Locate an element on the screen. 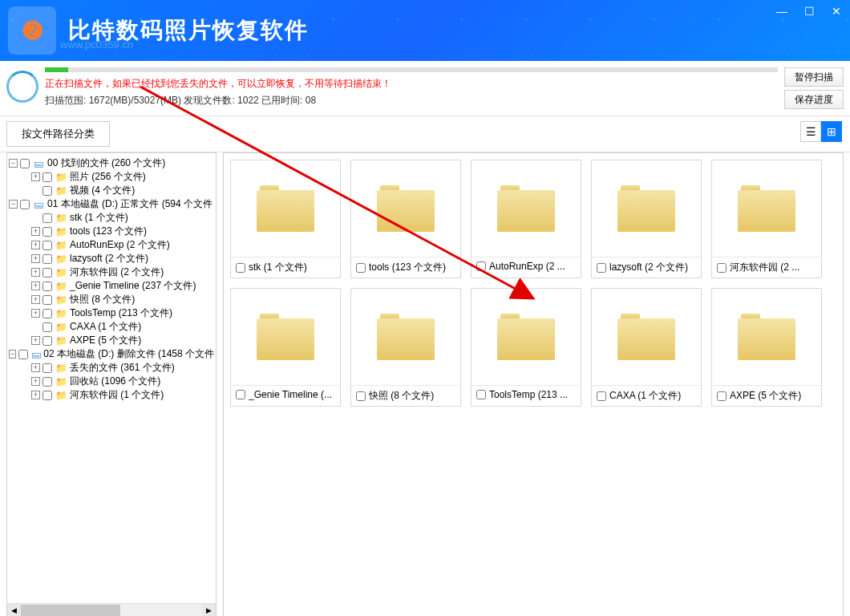  tree-item: +📁AutoRunExp (2 个文件) is located at coordinates (111, 245).